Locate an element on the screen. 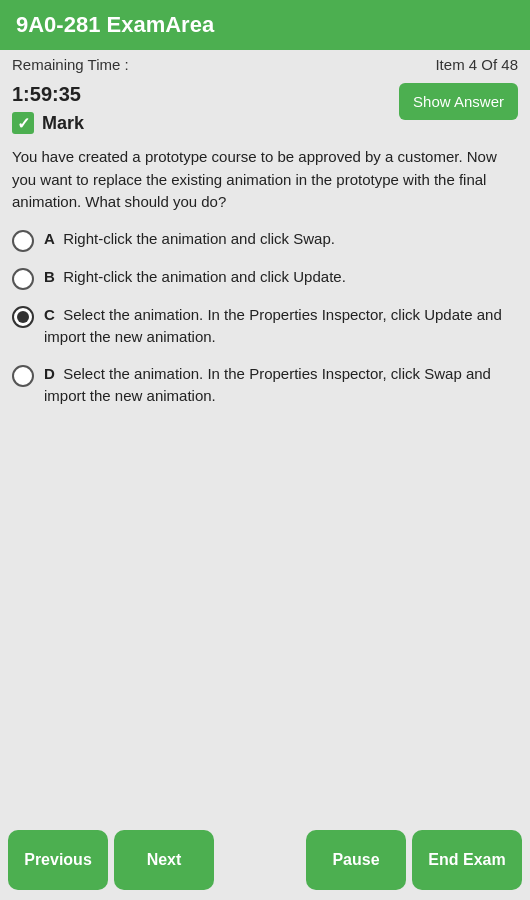 The image size is (530, 900). radio-c is located at coordinates (23, 317).